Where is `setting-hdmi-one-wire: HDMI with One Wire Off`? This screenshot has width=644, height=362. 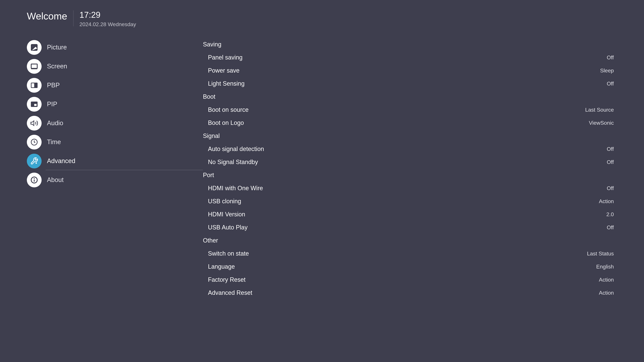 setting-hdmi-one-wire: HDMI with One Wire Off is located at coordinates (408, 188).